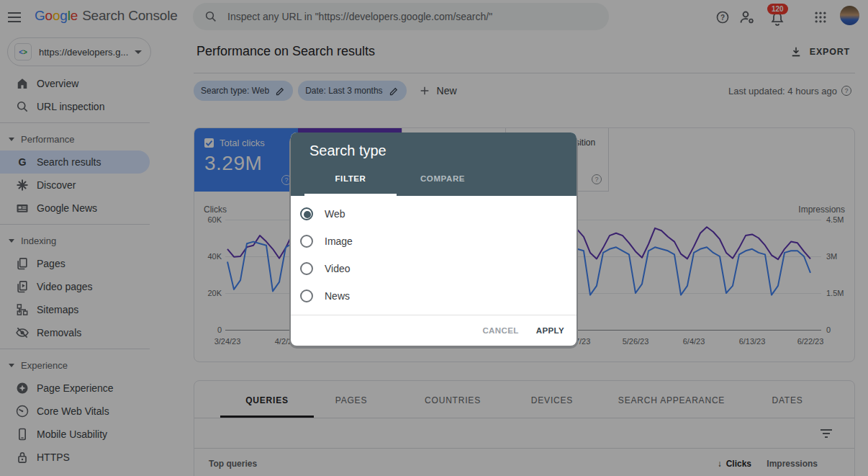 Image resolution: width=868 pixels, height=476 pixels. What do you see at coordinates (524, 434) in the screenshot?
I see `table-filter-row` at bounding box center [524, 434].